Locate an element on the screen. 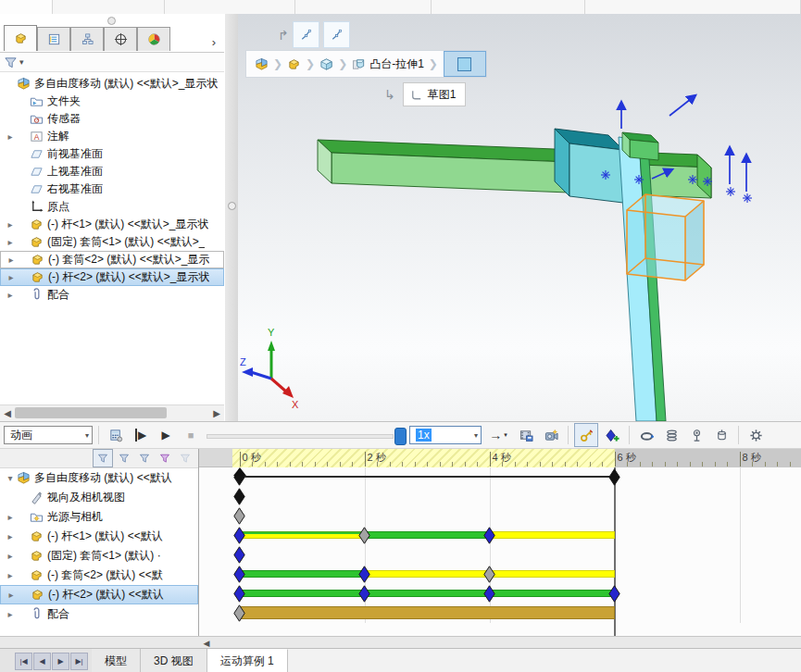 The width and height of the screenshot is (801, 672). tab-motion-study: 运动算例 1 is located at coordinates (248, 661).